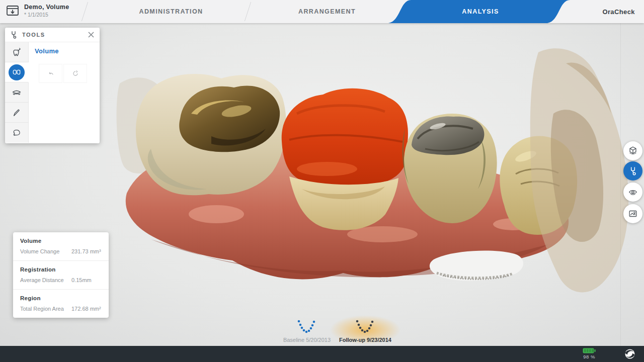 The height and width of the screenshot is (362, 644). What do you see at coordinates (17, 72) in the screenshot?
I see `tool-volume` at bounding box center [17, 72].